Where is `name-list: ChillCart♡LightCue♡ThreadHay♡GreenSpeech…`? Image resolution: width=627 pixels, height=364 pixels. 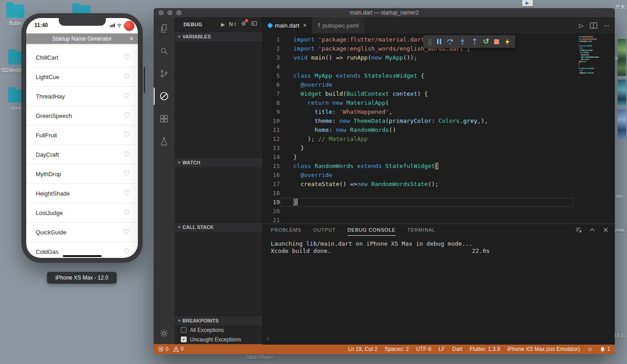
name-list: ChillCart♡LightCue♡ThreadHay♡GreenSpeech… is located at coordinates (82, 151).